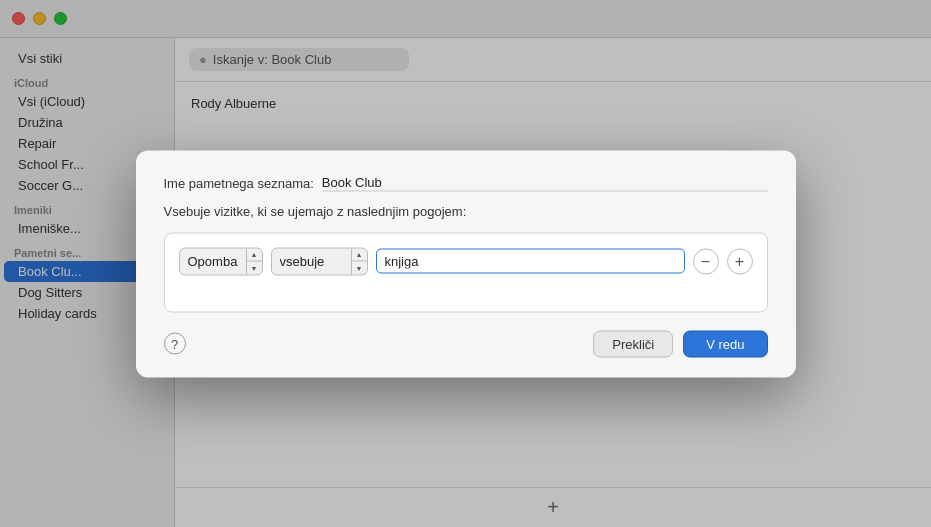 The width and height of the screenshot is (931, 527). I want to click on condition-subtitle: Vsebuje vizitke, ki se ujemajo z nasledn…, so click(466, 210).